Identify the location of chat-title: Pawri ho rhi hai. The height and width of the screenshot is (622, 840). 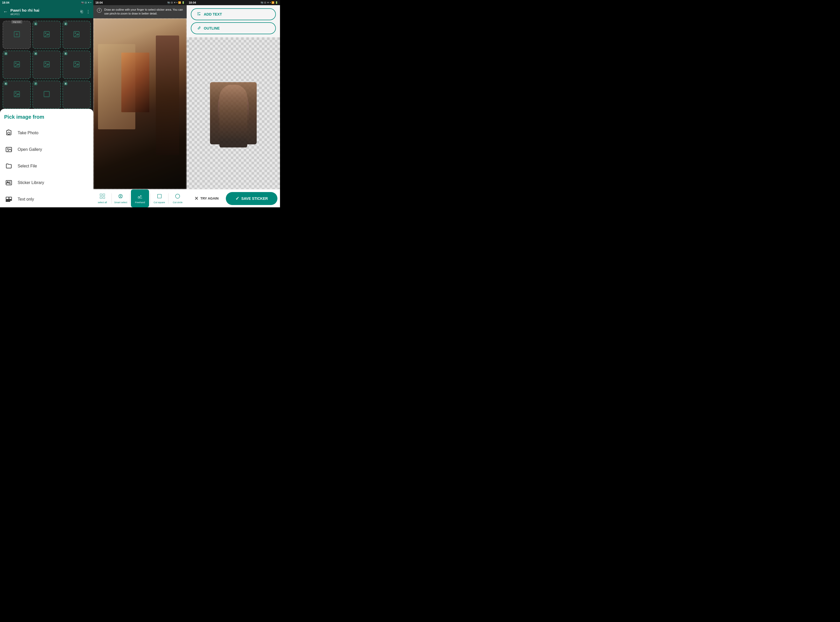
(44, 10).